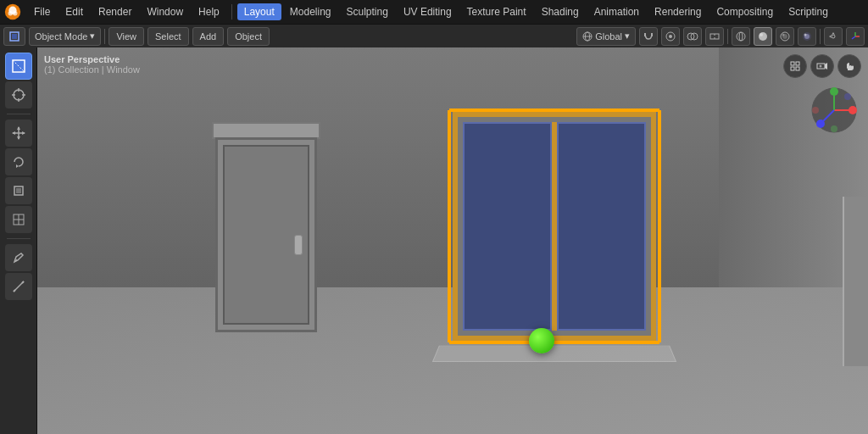  Describe the element at coordinates (259, 12) in the screenshot. I see `menu-layout: Layout` at that location.